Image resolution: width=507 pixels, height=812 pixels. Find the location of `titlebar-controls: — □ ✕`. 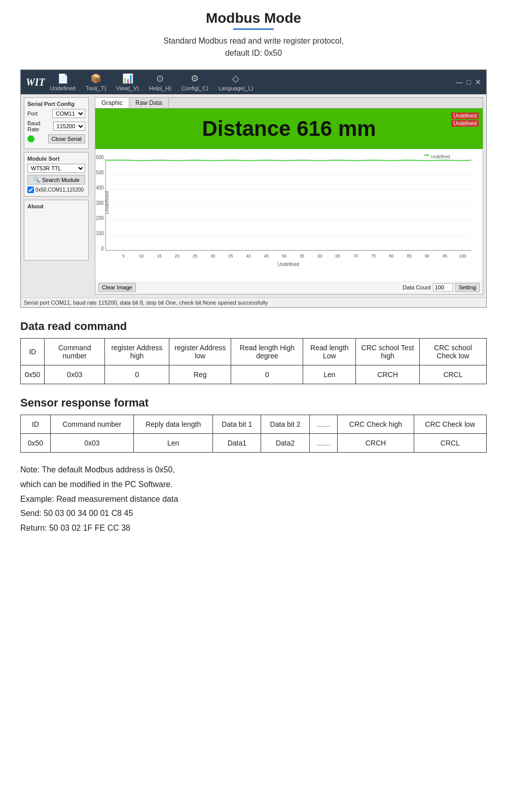

titlebar-controls: — □ ✕ is located at coordinates (468, 82).